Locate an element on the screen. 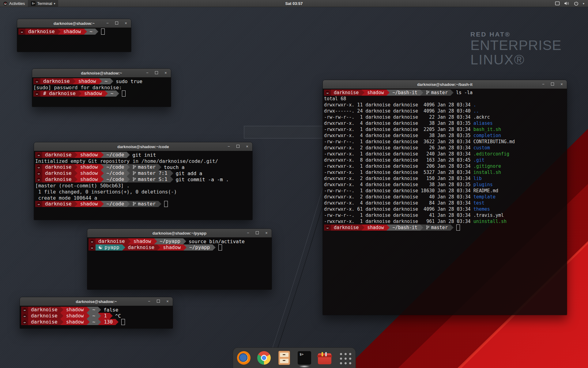  chevron-down-icon: ▾ is located at coordinates (584, 4).